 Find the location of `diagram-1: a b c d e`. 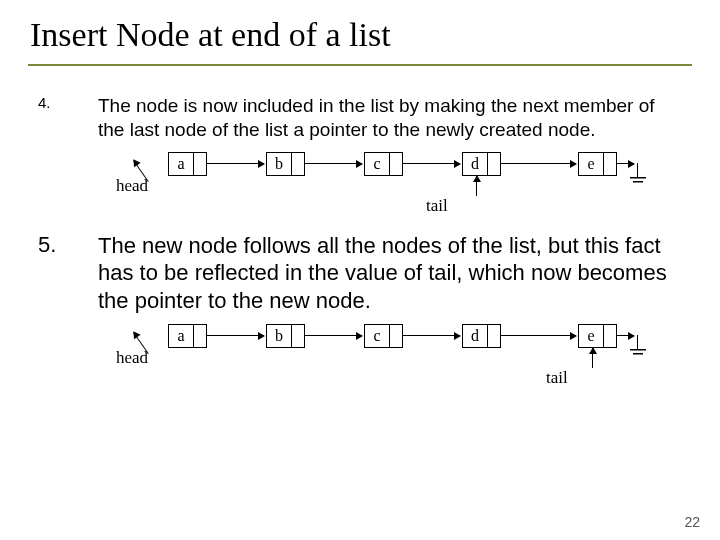

diagram-1: a b c d e is located at coordinates (360, 184).